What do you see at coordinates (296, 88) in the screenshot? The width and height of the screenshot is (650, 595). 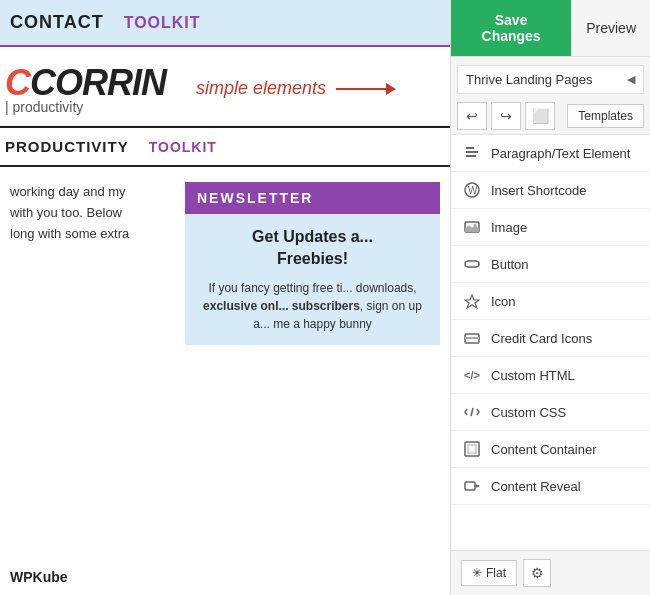 I see `simple-elements-area: simple elements` at bounding box center [296, 88].